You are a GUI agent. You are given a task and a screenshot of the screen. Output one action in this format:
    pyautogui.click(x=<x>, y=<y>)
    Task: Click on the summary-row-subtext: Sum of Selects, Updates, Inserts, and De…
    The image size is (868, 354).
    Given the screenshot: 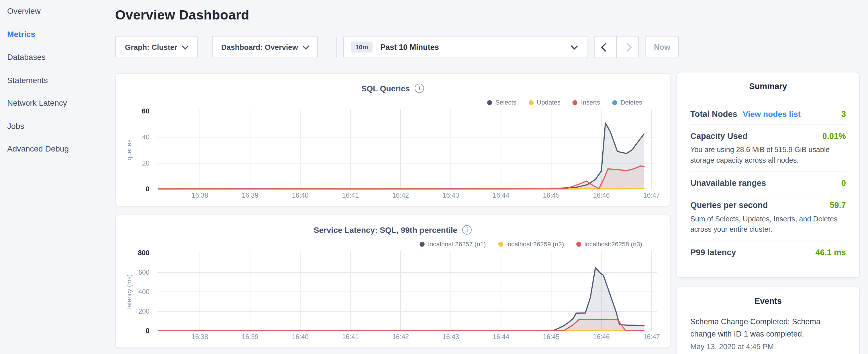 What is the action you would take?
    pyautogui.click(x=768, y=224)
    